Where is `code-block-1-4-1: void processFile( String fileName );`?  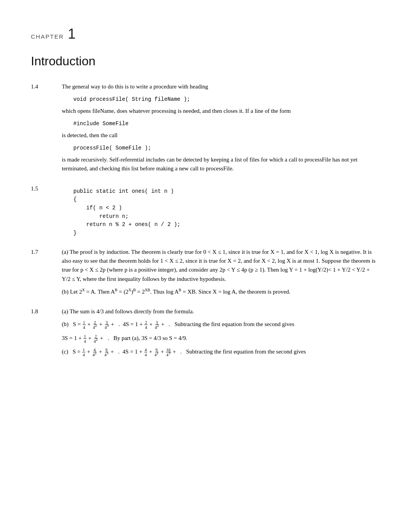 code-block-1-4-1: void processFile( String fileName ); is located at coordinates (226, 100).